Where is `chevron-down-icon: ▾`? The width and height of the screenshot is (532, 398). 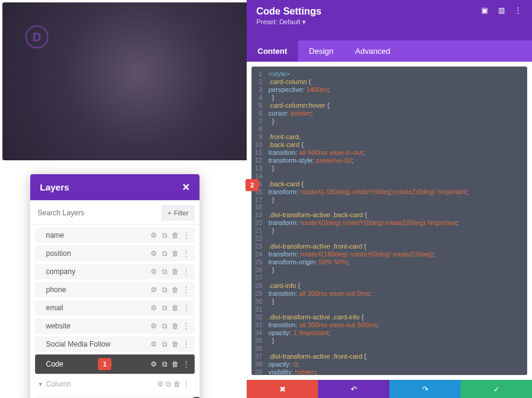 chevron-down-icon: ▾ is located at coordinates (304, 22).